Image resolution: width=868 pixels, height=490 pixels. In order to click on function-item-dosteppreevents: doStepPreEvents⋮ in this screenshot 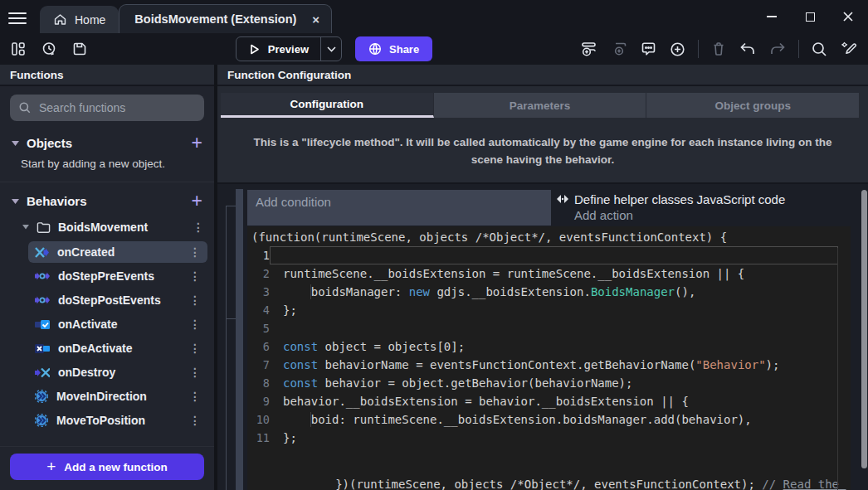, I will do `click(118, 276)`.